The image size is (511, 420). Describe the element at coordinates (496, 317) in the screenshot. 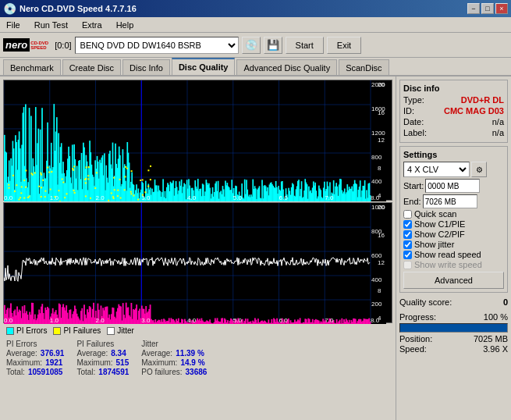

I see `progress-value: 100 %` at that location.